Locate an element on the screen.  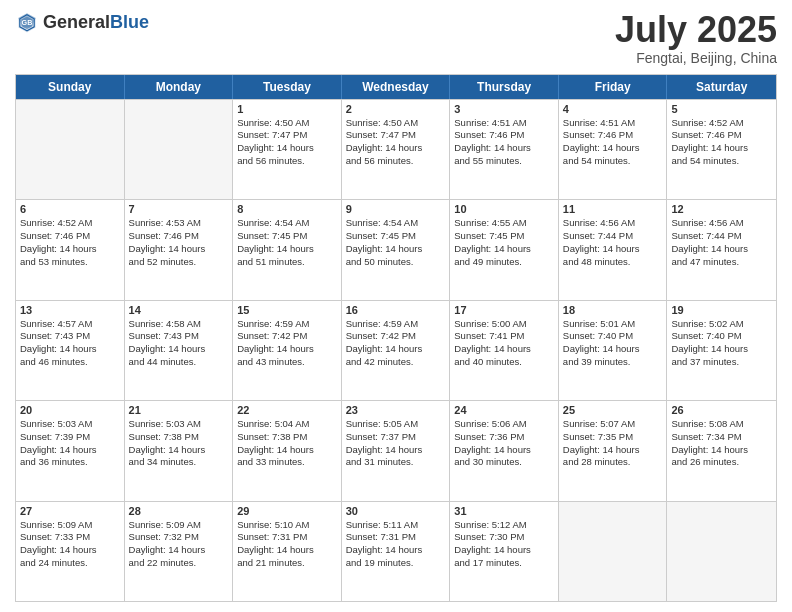
cell-line: and 28 minutes. is located at coordinates (613, 462).